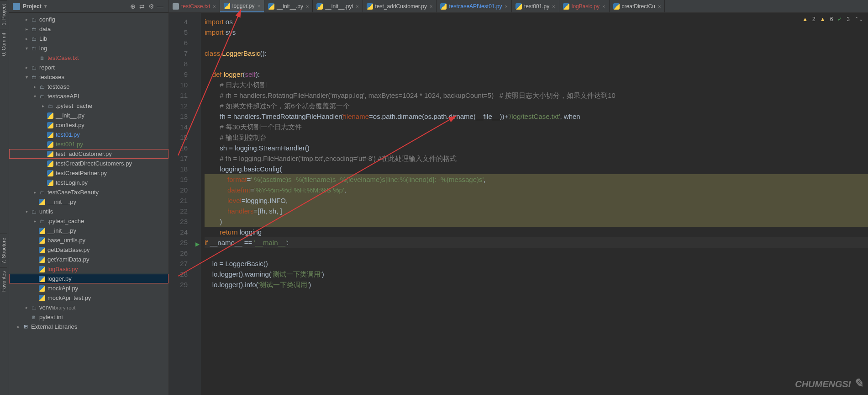 This screenshot has width=868, height=395. What do you see at coordinates (89, 125) in the screenshot?
I see `tree-item: conftest.py` at bounding box center [89, 125].